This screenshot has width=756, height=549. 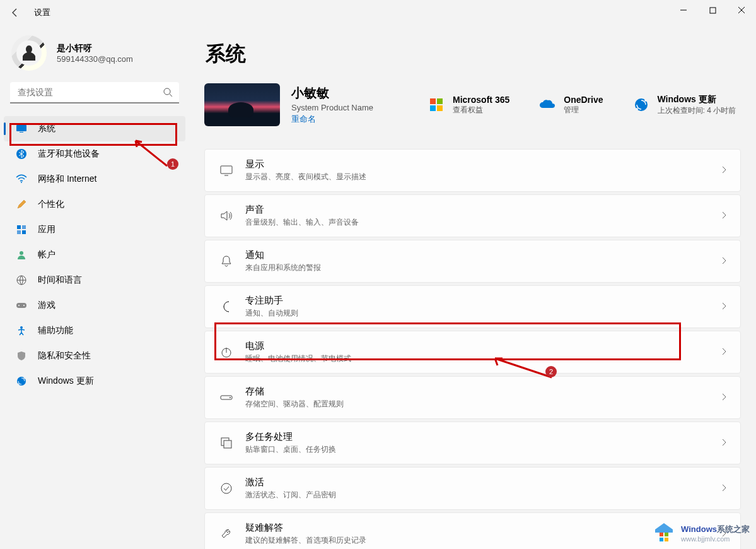 I want to click on pc-name: 小敏敏, so click(x=339, y=93).